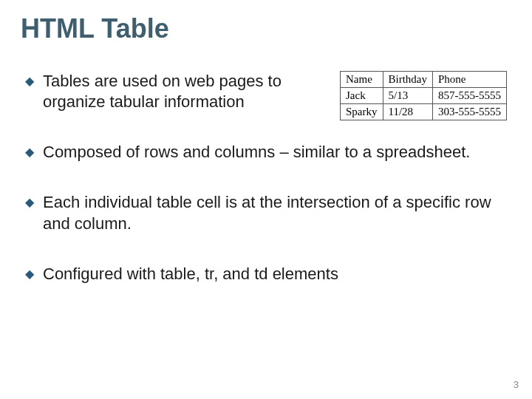  Describe the element at coordinates (275, 274) in the screenshot. I see `bullet-text: Configured with table, tr, and td elemen…` at that location.